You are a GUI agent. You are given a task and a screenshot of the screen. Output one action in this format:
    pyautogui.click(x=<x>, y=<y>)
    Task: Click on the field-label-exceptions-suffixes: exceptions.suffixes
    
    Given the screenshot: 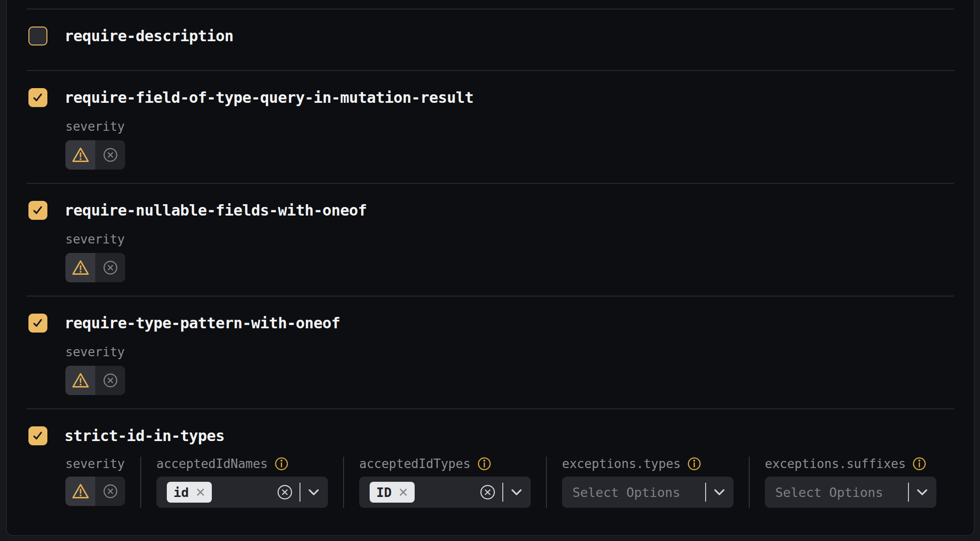 What is the action you would take?
    pyautogui.click(x=835, y=464)
    